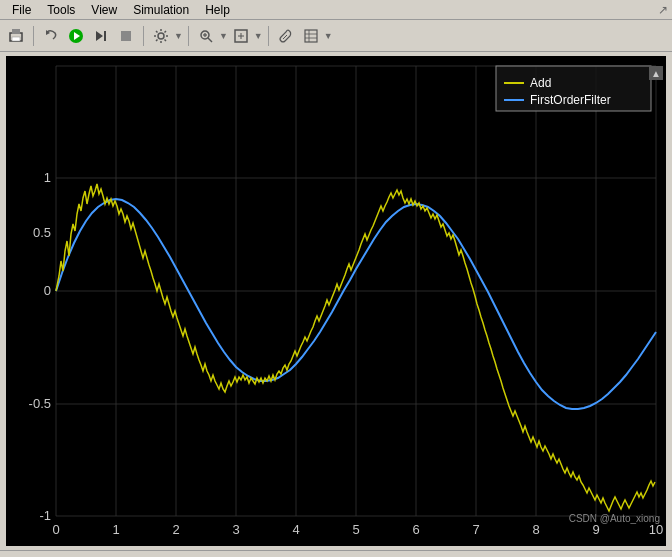  What do you see at coordinates (224, 36) in the screenshot?
I see `zoom-dropdown: ▼` at bounding box center [224, 36].